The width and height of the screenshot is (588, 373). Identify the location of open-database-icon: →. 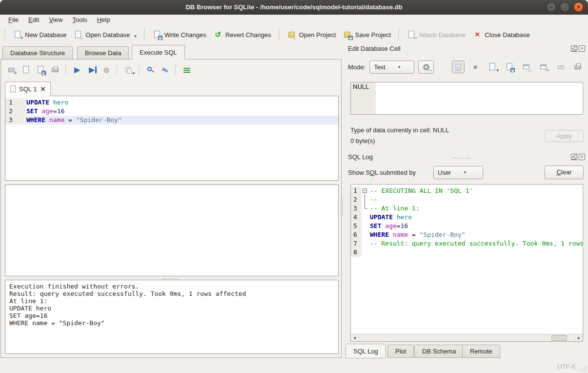
(78, 35).